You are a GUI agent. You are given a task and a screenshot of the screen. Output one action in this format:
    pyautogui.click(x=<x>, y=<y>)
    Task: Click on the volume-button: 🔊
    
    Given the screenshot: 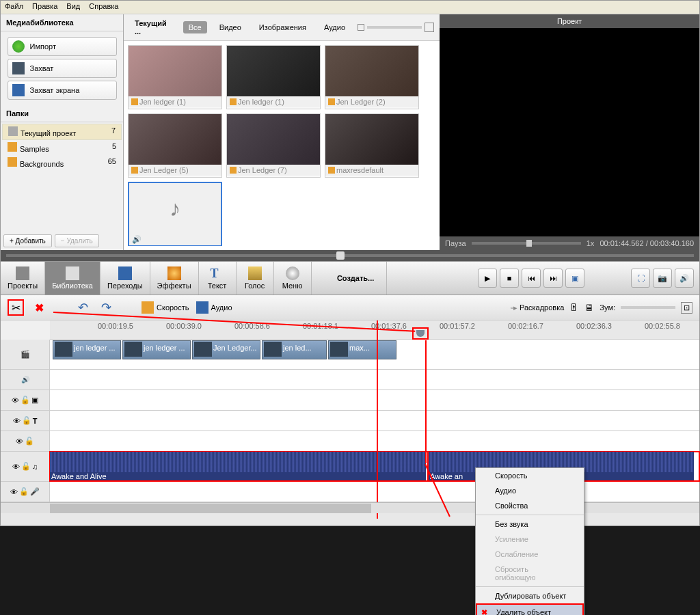 What is the action you would take?
    pyautogui.click(x=684, y=278)
    